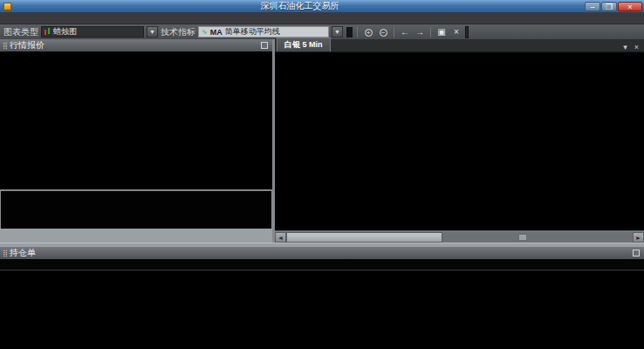 The width and height of the screenshot is (644, 349). Describe the element at coordinates (136, 236) in the screenshot. I see `log-tabs` at that location.